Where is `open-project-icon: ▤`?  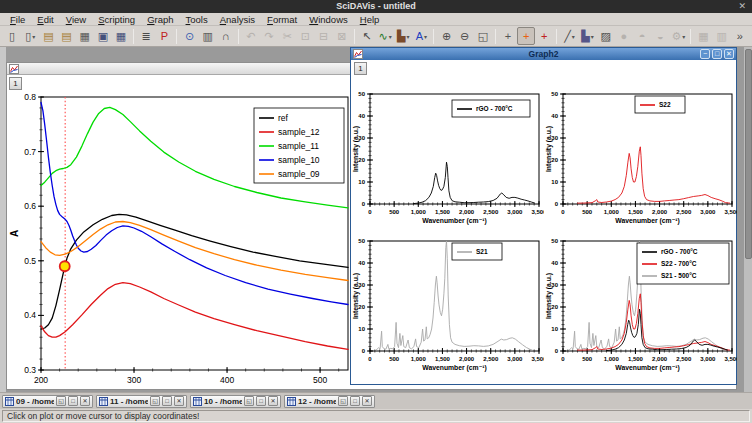
open-project-icon: ▤ is located at coordinates (48, 36).